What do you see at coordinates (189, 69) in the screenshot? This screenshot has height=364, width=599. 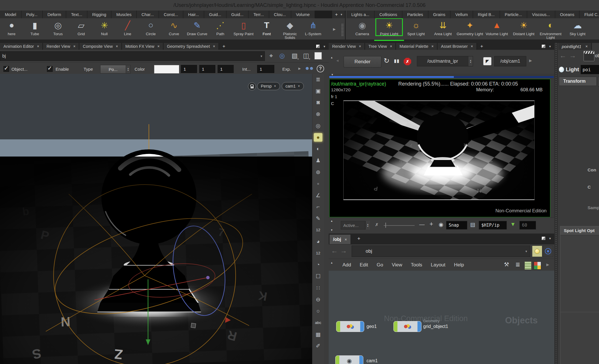 I see `color-r-field: 1` at bounding box center [189, 69].